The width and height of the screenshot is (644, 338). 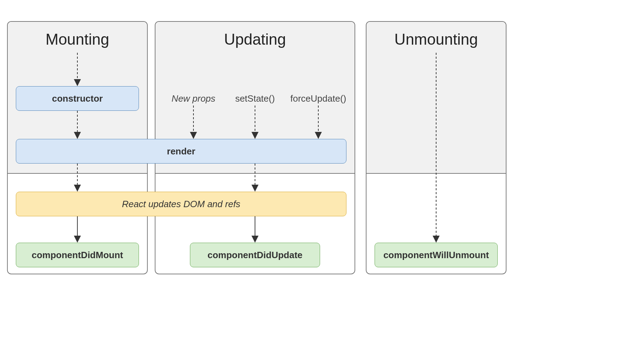 I want to click on box-component-will-unmount: componentWillUnmount, so click(x=436, y=255).